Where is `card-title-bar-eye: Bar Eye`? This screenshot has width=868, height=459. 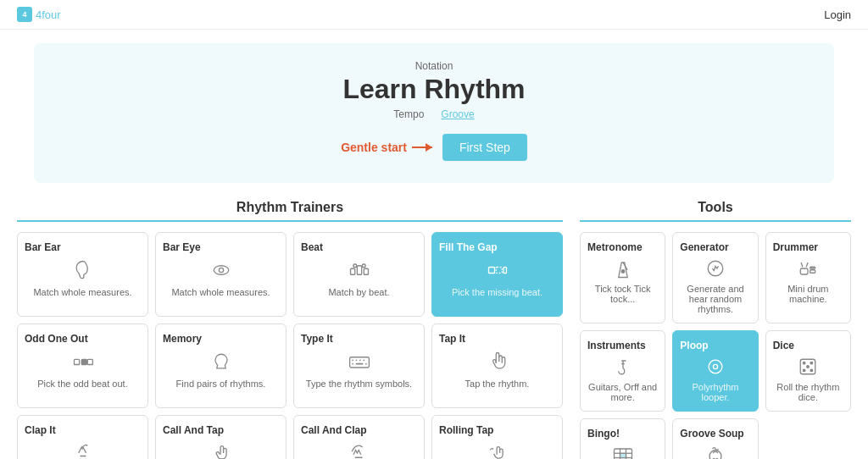
card-title-bar-eye: Bar Eye is located at coordinates (220, 247).